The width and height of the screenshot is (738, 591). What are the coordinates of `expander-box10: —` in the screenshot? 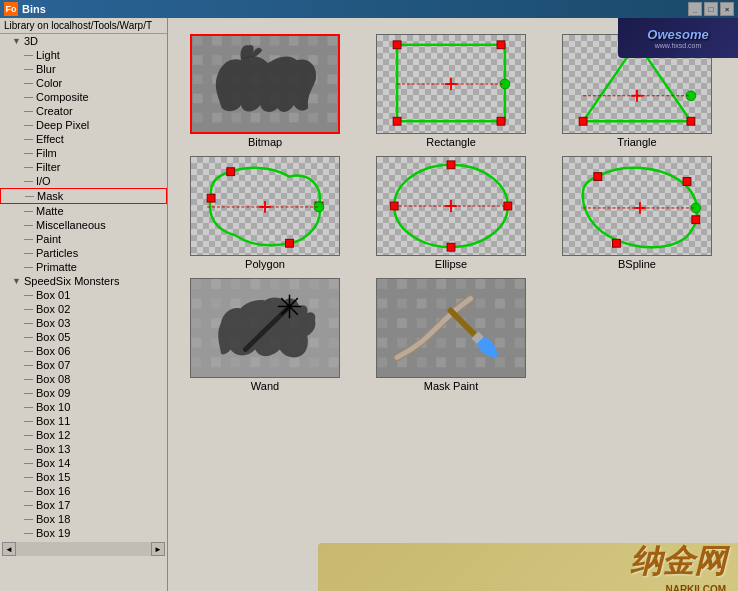 It's located at (29, 407).